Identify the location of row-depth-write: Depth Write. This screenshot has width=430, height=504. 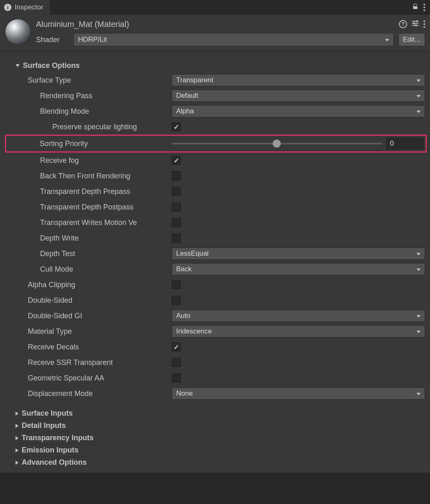
(215, 238).